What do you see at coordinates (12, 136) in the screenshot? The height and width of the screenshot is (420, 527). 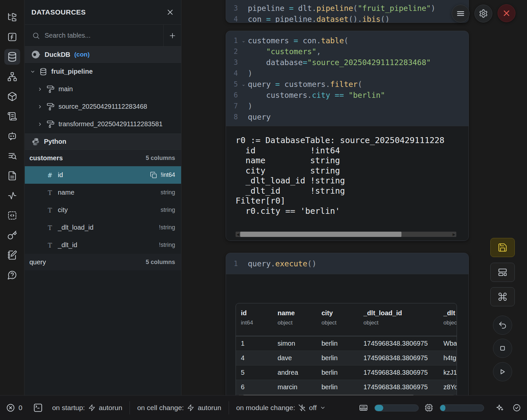 I see `bot-icon` at bounding box center [12, 136].